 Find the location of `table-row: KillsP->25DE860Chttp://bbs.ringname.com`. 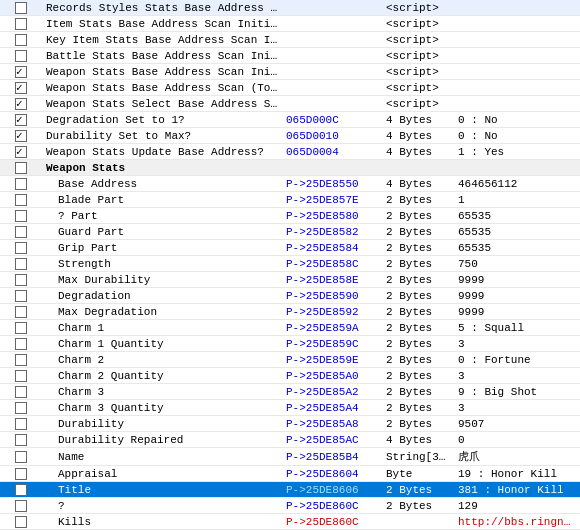

table-row: KillsP->25DE860Chttp://bbs.ringname.com is located at coordinates (290, 522).